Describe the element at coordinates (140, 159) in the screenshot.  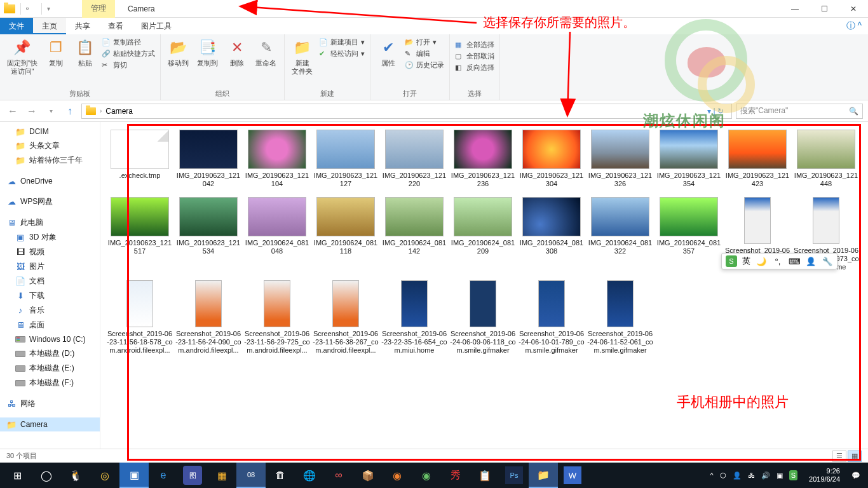
I see `file-item: .excheck.tmp` at that location.